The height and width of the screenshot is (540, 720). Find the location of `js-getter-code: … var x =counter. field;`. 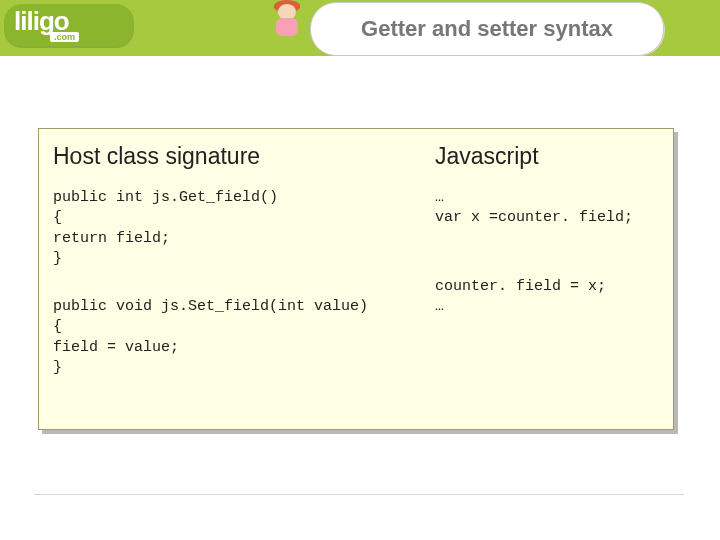

js-getter-code: … var x =counter. field; is located at coordinates (545, 208).